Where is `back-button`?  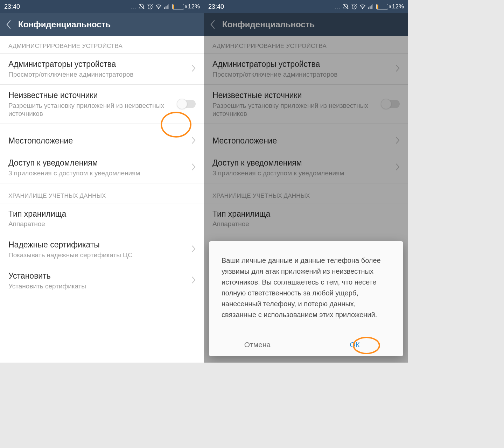
back-button is located at coordinates (9, 24).